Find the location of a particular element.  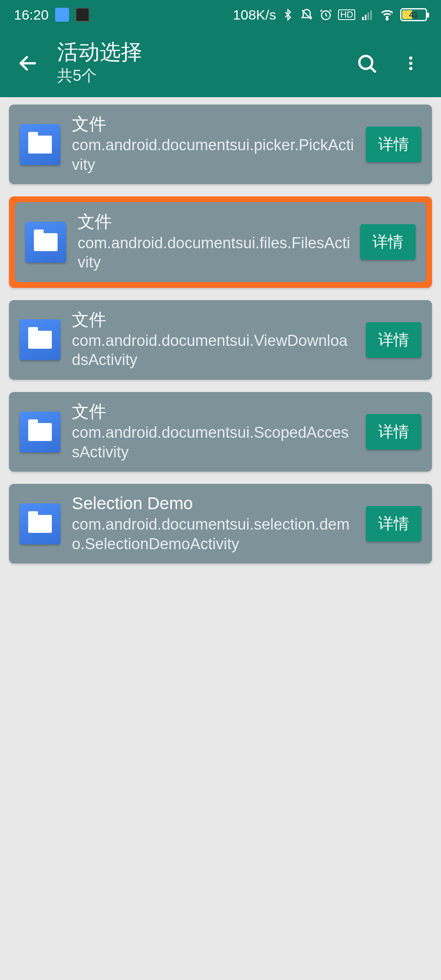

list-item-texts: 文件com.android.documentsui.files.FilesAct… is located at coordinates (213, 242).